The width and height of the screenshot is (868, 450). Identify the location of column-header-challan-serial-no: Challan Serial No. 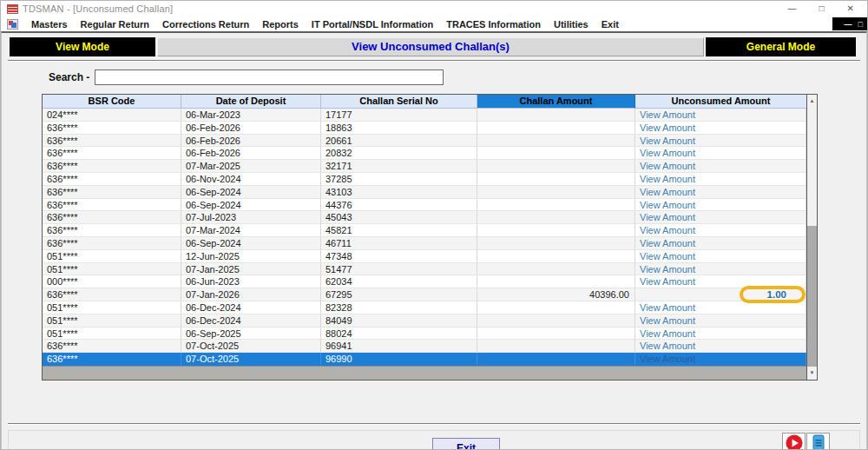
(399, 102).